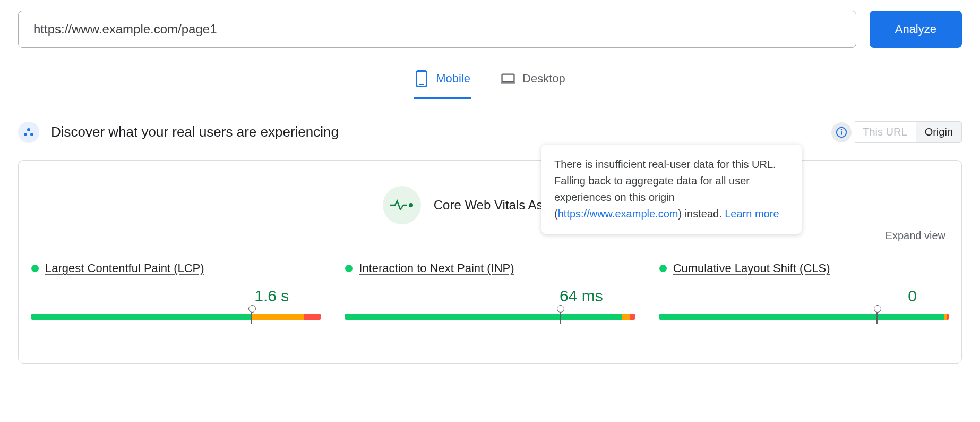 This screenshot has width=980, height=422. I want to click on metric-name: Interaction to Next Paint (INP), so click(436, 268).